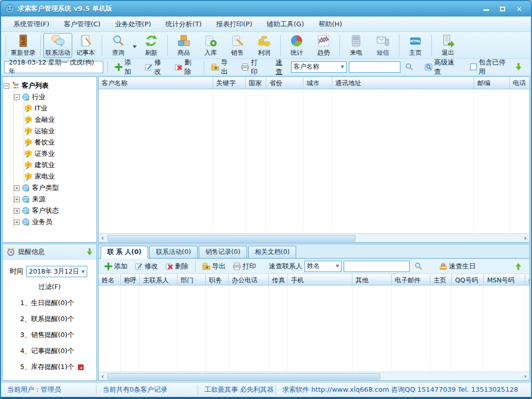 This screenshot has width=532, height=399. I want to click on print-contact-button: 打印, so click(245, 266).